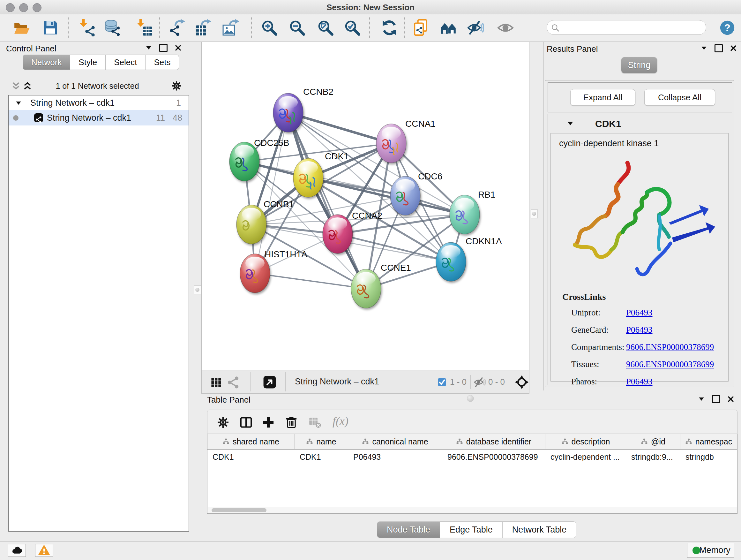 The width and height of the screenshot is (741, 560). Describe the element at coordinates (44, 550) in the screenshot. I see `warning-icon` at that location.